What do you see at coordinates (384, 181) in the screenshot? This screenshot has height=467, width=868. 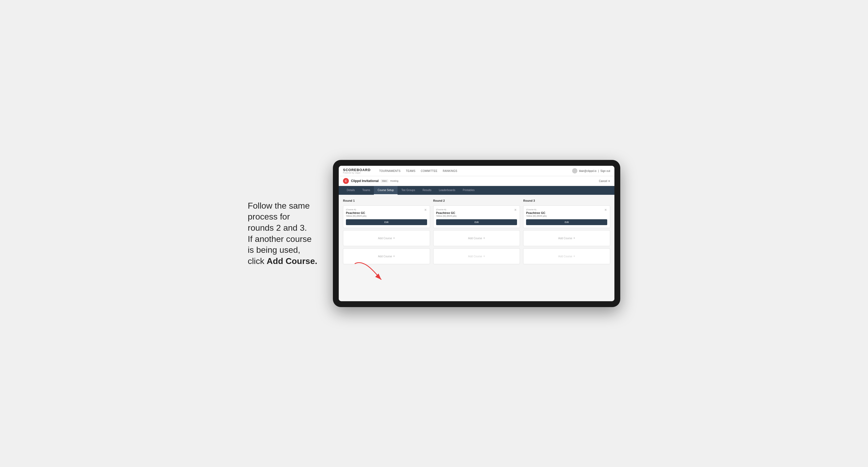 I see `men-badge: Men` at bounding box center [384, 181].